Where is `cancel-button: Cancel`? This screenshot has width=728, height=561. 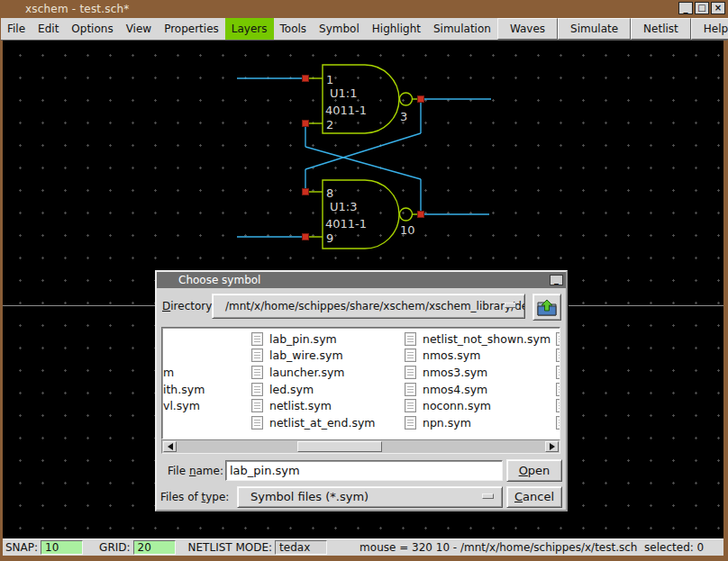
cancel-button: Cancel is located at coordinates (534, 497).